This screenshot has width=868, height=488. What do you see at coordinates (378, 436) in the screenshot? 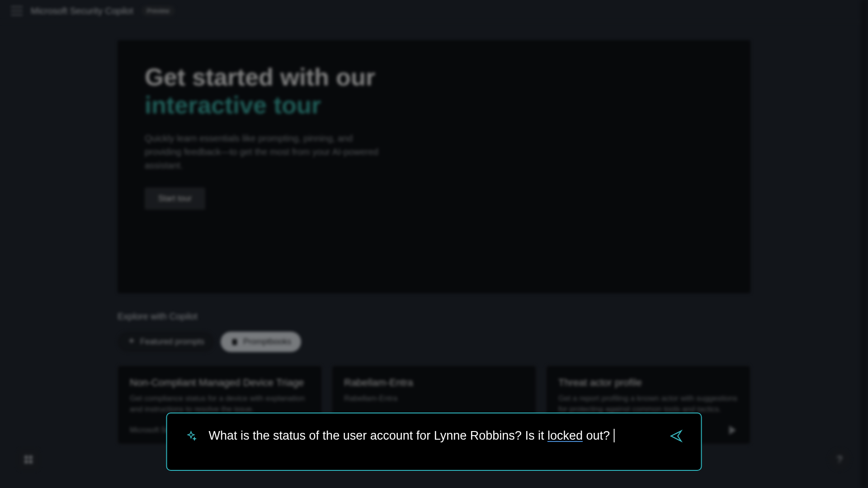
I see `prompt-text-before: What is the status of the user account f…` at bounding box center [378, 436].